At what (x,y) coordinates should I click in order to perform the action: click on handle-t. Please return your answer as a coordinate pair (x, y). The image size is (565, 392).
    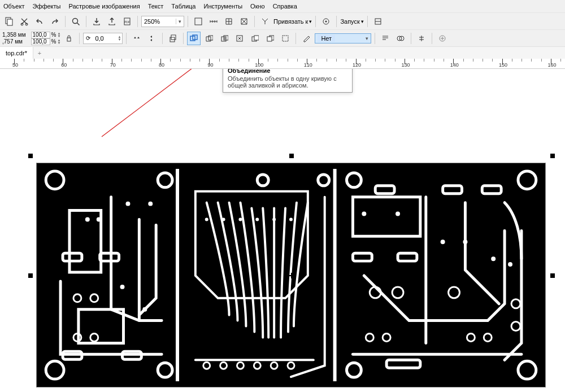
    Looking at the image, I should click on (292, 156).